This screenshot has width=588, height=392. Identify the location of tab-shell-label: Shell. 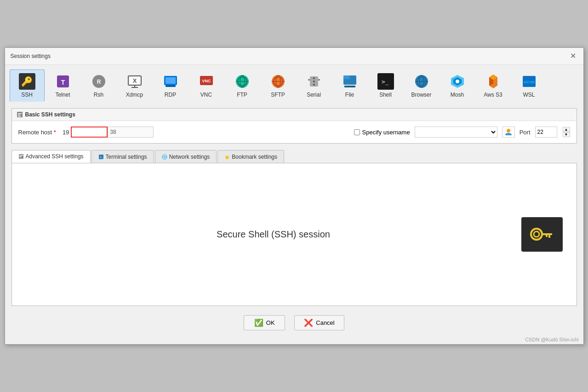
(385, 95).